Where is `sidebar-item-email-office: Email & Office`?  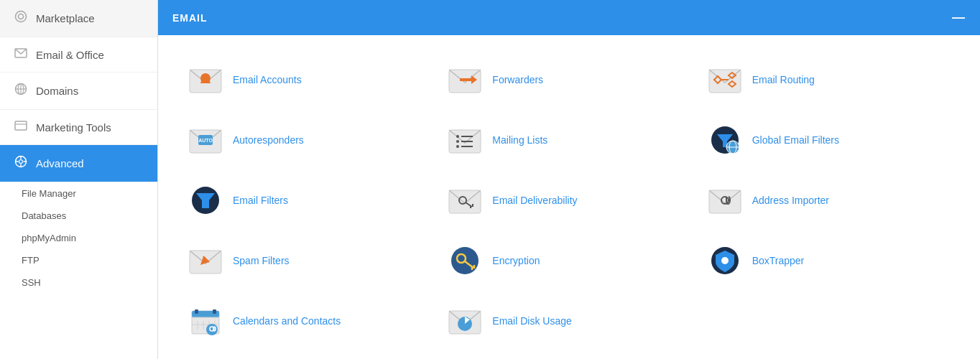 sidebar-item-email-office: Email & Office is located at coordinates (79, 55).